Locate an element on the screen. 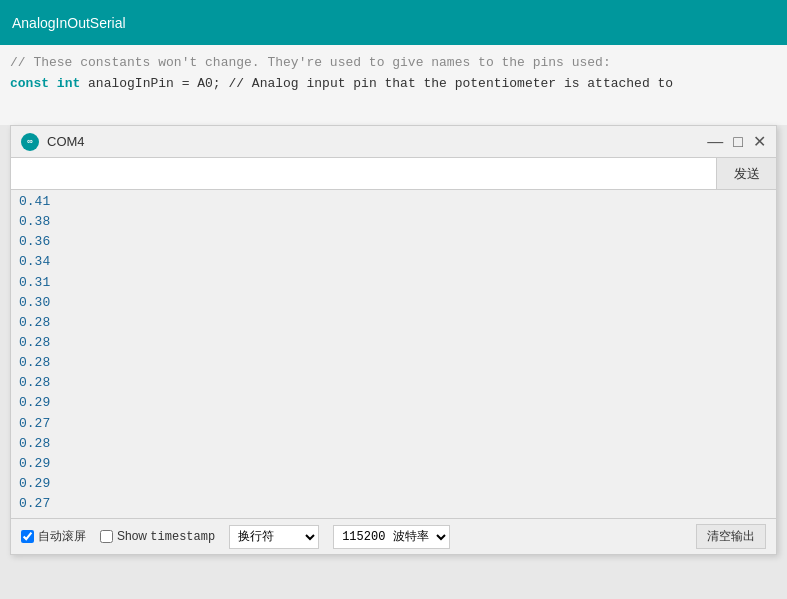 Image resolution: width=787 pixels, height=599 pixels. clear-button: 清空输出 is located at coordinates (731, 536).